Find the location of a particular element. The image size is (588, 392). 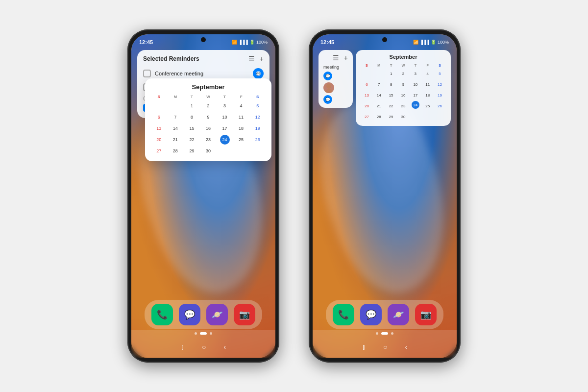

cal-8: 8 is located at coordinates (192, 117).